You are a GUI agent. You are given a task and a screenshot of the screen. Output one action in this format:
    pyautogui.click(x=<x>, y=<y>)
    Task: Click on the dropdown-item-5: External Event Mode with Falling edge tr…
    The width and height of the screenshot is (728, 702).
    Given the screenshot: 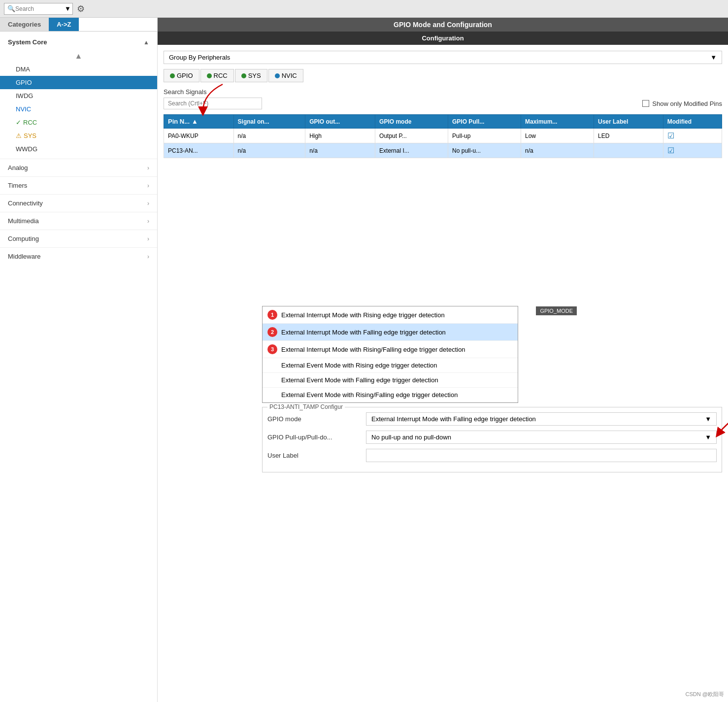 What is the action you would take?
    pyautogui.click(x=390, y=380)
    